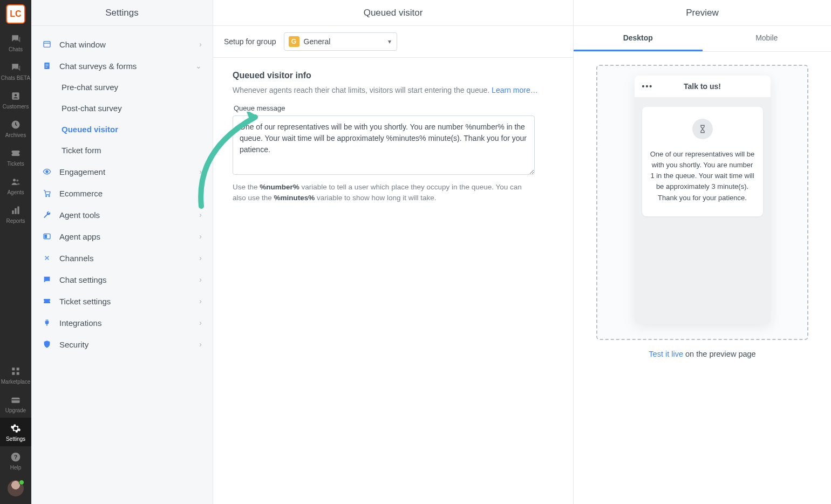 Image resolution: width=831 pixels, height=504 pixels. Describe the element at coordinates (16, 128) in the screenshot. I see `rail-item-archives: Archives` at that location.